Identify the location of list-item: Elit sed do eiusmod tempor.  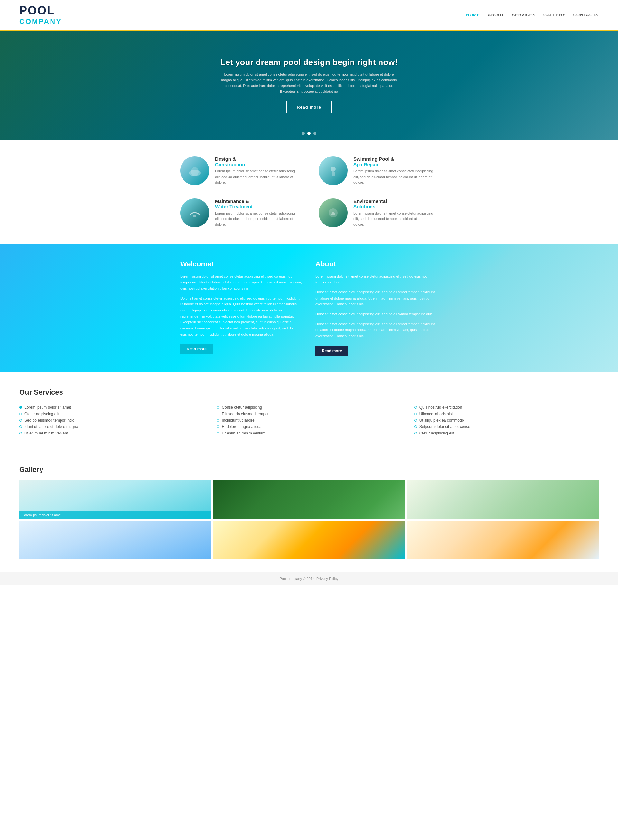
(309, 414).